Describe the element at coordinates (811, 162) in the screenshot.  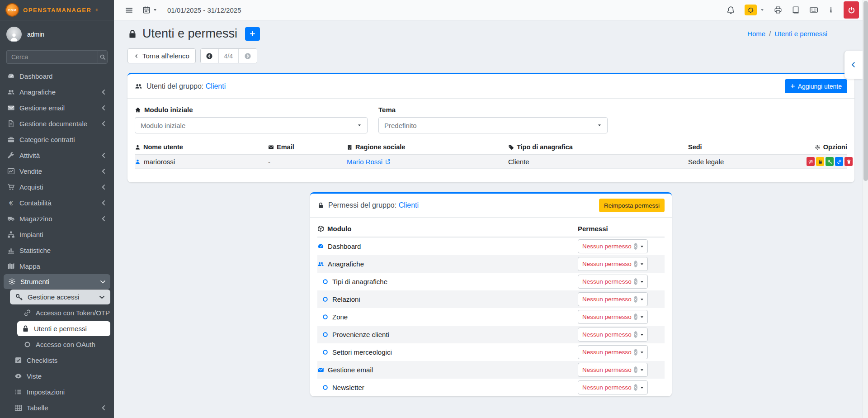
I see `disable-user-button` at that location.